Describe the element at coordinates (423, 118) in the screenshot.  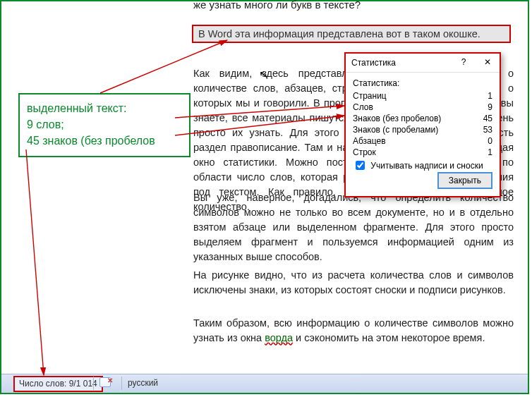
I see `stat-row-chars-nospace: Знаков (без пробелов)45` at that location.